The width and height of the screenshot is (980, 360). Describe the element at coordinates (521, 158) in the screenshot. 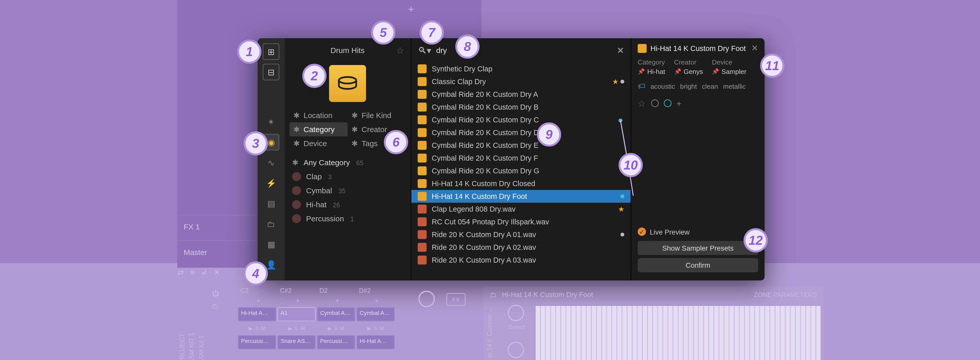

I see `result-item: Cymbal Ride 20 K Custom Dry F` at that location.